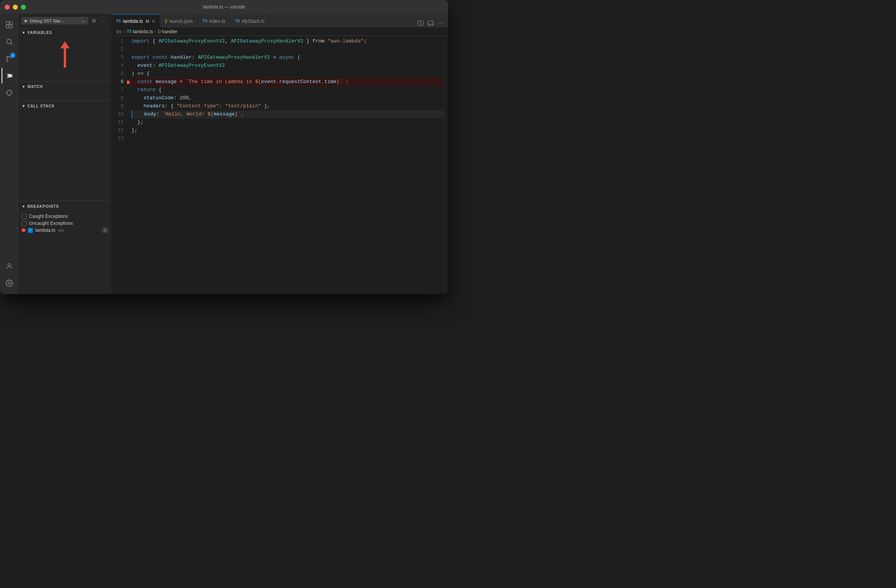  What do you see at coordinates (148, 21) in the screenshot?
I see `modified-indicator: M` at bounding box center [148, 21].